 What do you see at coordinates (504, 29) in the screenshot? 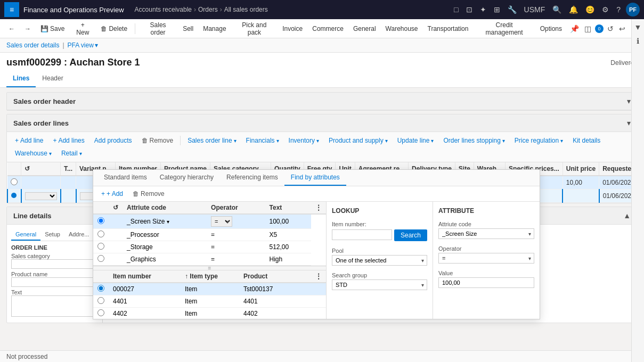
I see `credit-mgmt-menu: Credit management` at bounding box center [504, 29].